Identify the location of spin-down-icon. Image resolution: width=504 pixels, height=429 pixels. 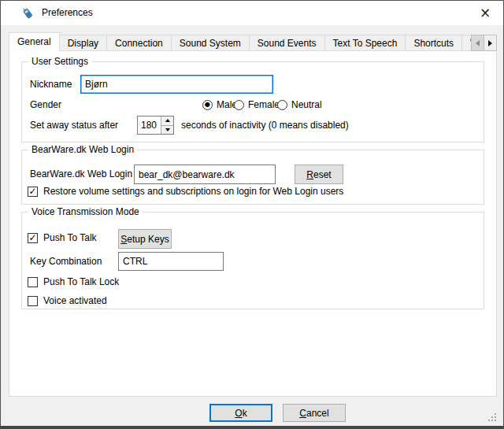
(168, 130).